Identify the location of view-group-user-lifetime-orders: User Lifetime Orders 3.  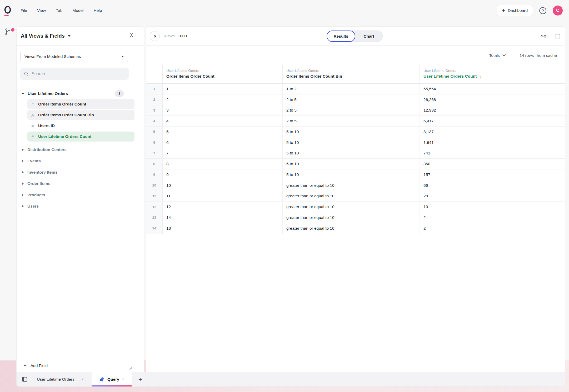
(80, 94).